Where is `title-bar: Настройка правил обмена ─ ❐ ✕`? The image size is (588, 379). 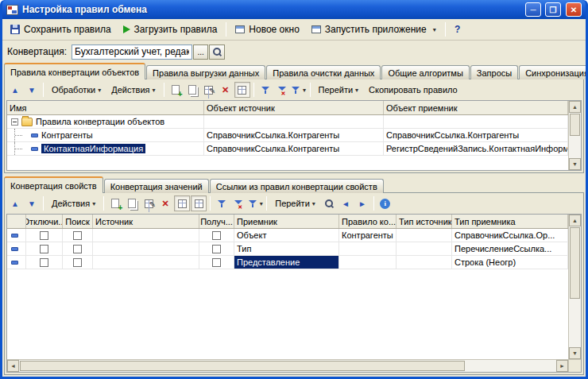
title-bar: Настройка правил обмена ─ ❐ ✕ is located at coordinates (294, 10).